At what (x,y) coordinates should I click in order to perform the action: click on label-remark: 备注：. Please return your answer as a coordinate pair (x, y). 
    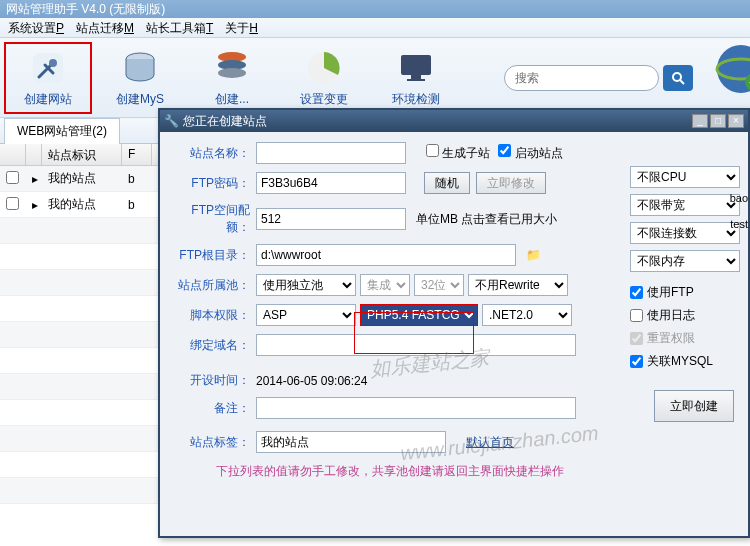
    Looking at the image, I should click on (213, 408).